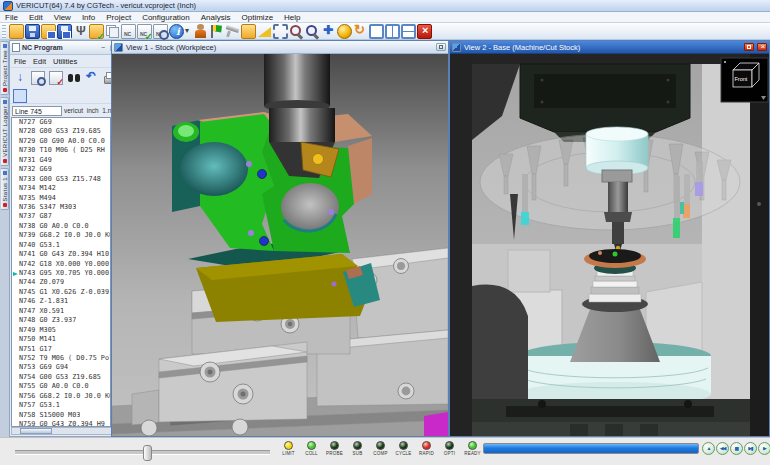  Describe the element at coordinates (64, 48) in the screenshot. I see `nc-panel-header: NC Program − ◳` at that location.